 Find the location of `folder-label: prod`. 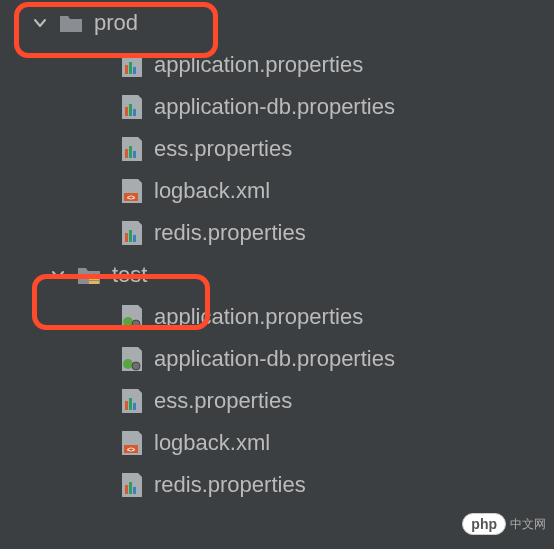

folder-label: prod is located at coordinates (116, 23).